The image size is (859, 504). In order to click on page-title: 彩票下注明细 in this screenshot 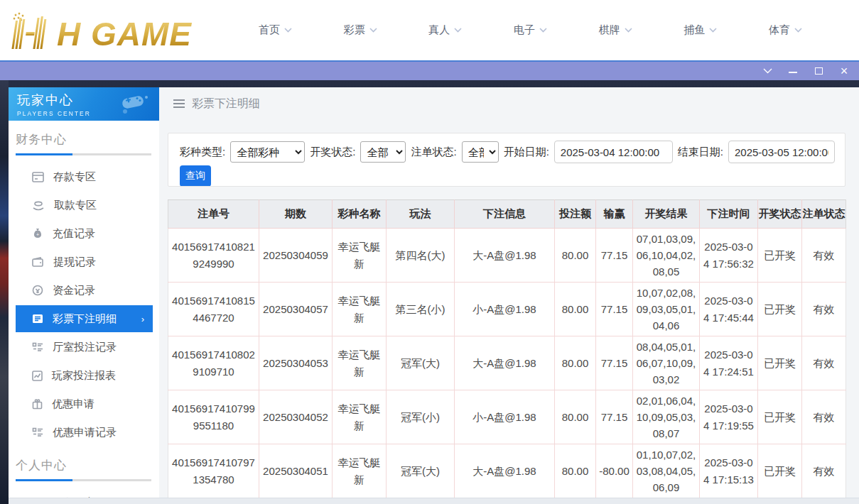, I will do `click(226, 104)`.